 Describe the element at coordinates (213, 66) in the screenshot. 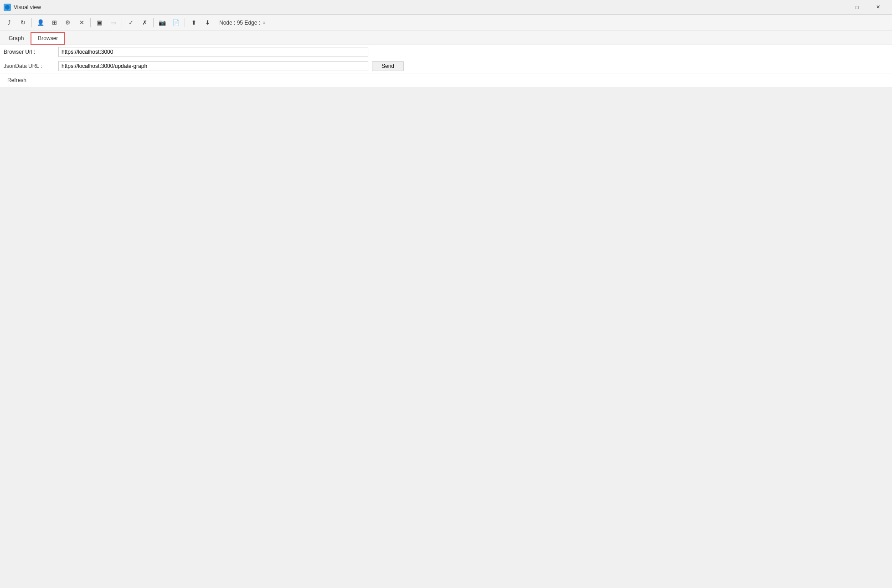

I see `jsondata-url-input` at that location.